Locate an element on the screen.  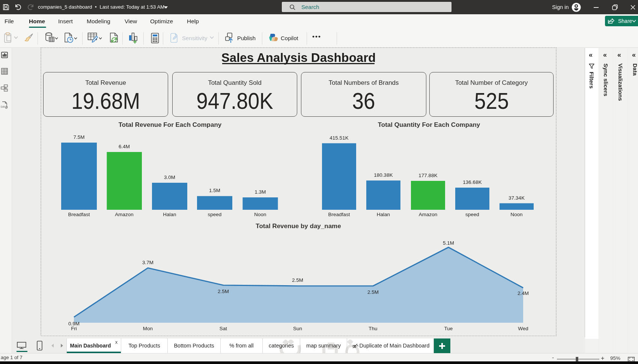
svg-text: 37.34K is located at coordinates (516, 198).